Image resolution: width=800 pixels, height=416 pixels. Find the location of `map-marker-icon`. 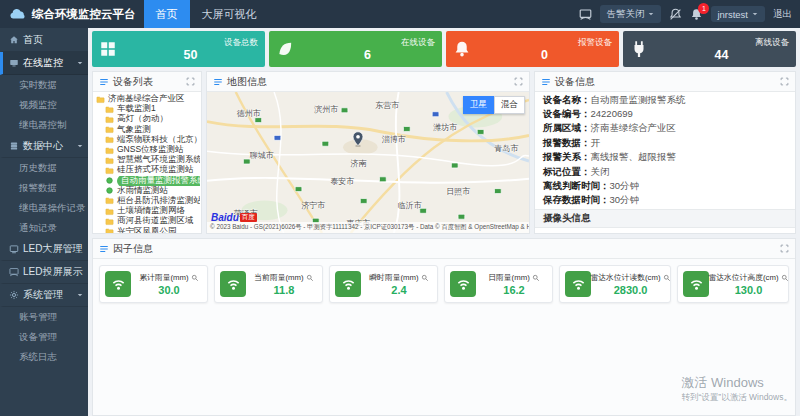

map-marker-icon is located at coordinates (358, 138).